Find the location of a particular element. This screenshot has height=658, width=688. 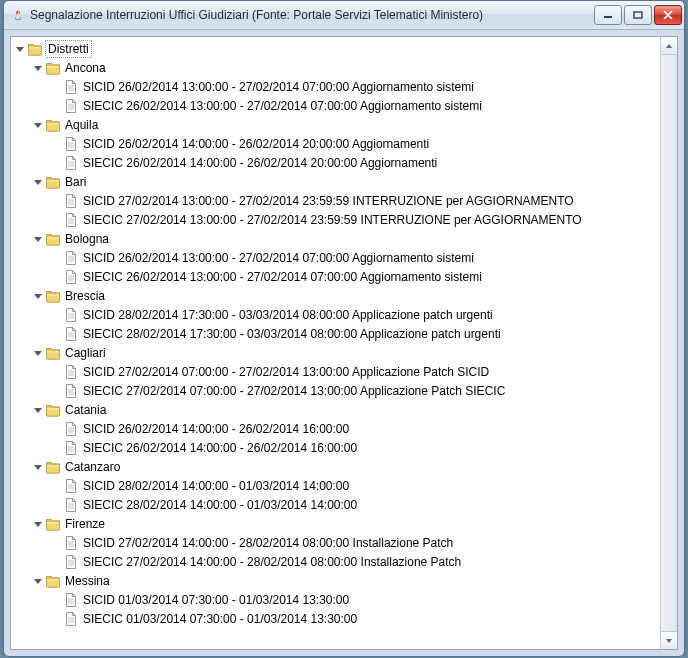

tree-node-label: Catania is located at coordinates (86, 410).